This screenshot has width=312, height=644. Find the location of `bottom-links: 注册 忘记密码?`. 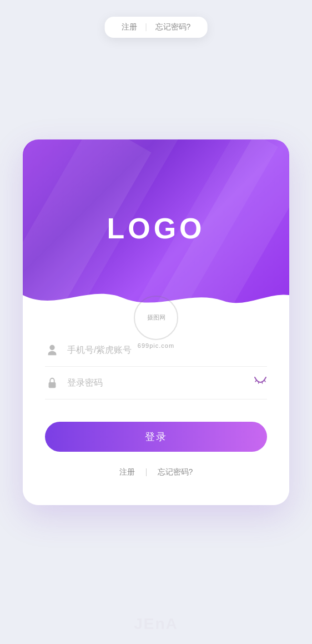

bottom-links: 注册 忘记密码? is located at coordinates (156, 475).